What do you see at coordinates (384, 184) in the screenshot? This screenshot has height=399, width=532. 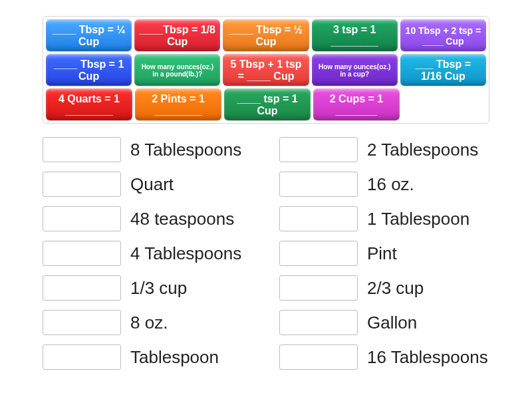 I see `answer-row: 16 oz.` at bounding box center [384, 184].